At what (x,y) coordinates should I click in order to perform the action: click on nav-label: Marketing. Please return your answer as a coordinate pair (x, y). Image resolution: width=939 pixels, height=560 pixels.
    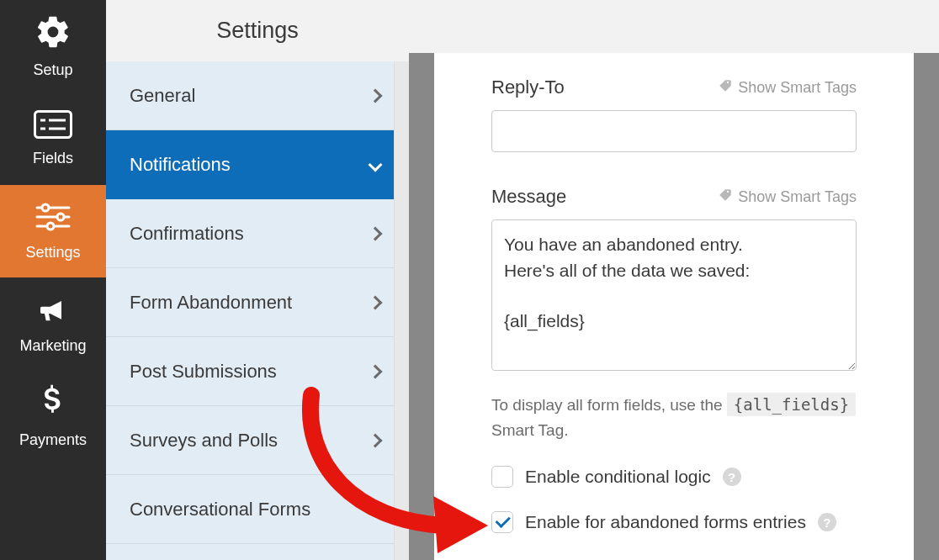
    Looking at the image, I should click on (52, 346).